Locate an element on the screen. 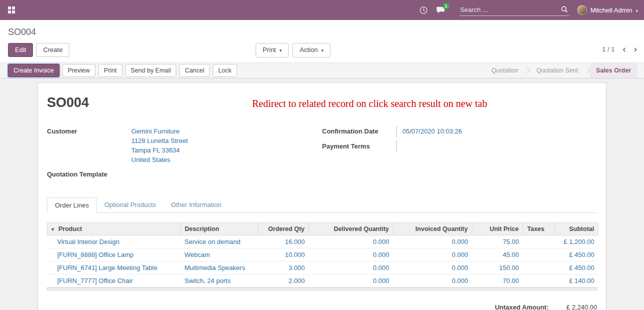 Image resolution: width=644 pixels, height=310 pixels. pager-next-button is located at coordinates (636, 49).